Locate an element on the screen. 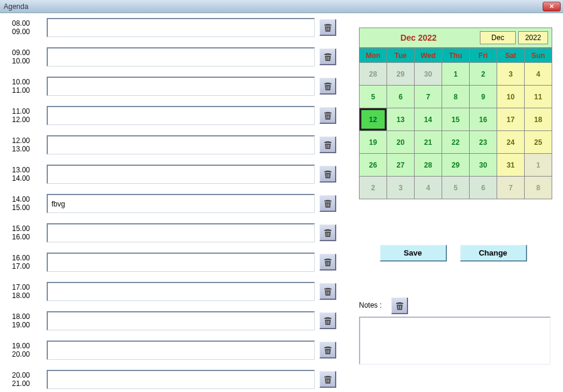  slot-time-label: 10.0011.00 is located at coordinates (28, 86).